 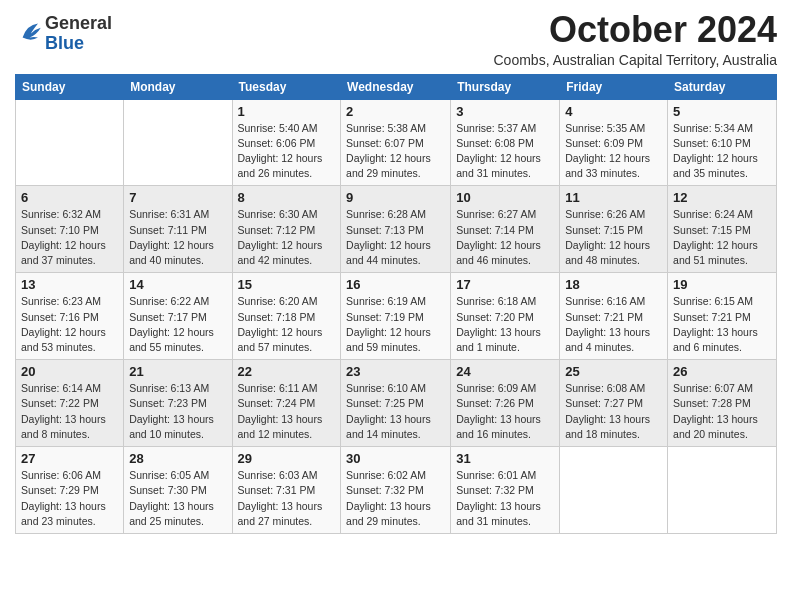 I want to click on day-number: 24, so click(x=505, y=372).